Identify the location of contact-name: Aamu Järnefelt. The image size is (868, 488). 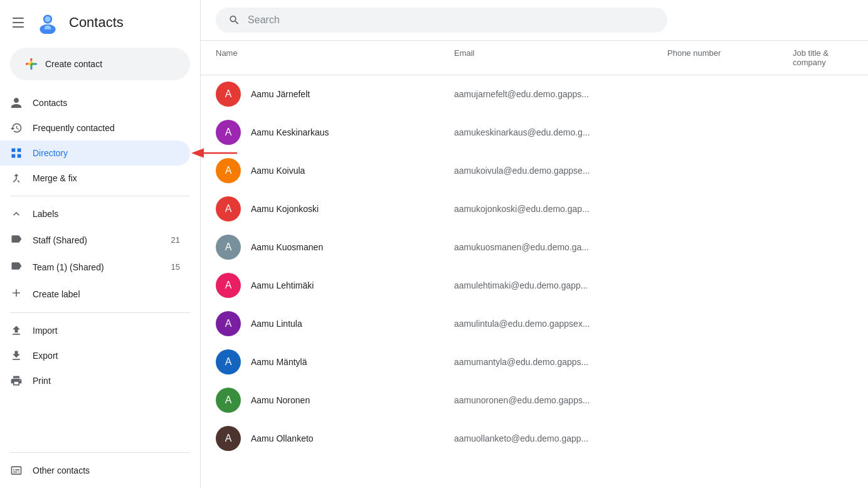
(280, 94).